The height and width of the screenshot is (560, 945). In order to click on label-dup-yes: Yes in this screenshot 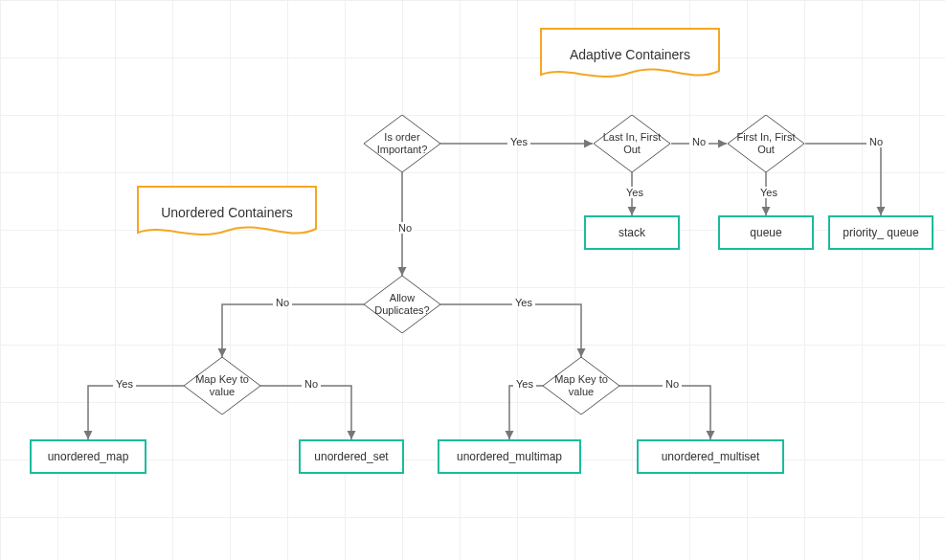, I will do `click(524, 302)`.